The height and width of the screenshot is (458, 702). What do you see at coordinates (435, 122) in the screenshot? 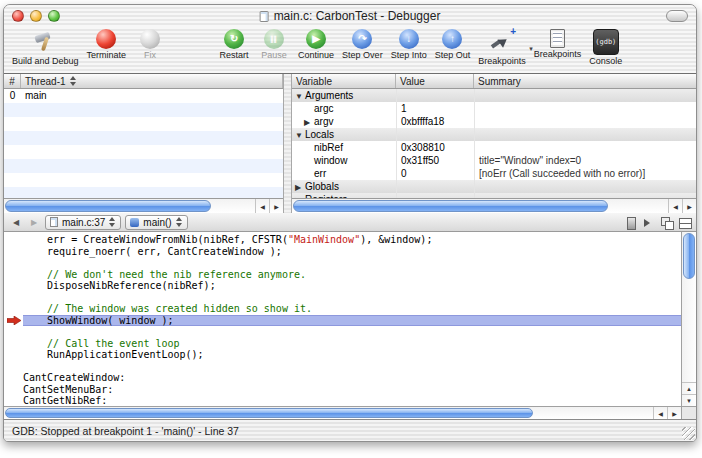
I see `variable-value: 0xbffffa18` at bounding box center [435, 122].